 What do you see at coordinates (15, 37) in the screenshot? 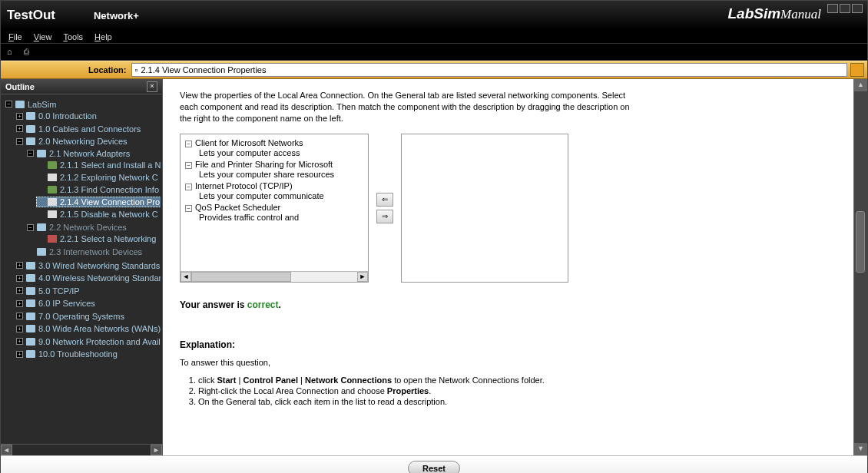
I see `menu-file: File` at bounding box center [15, 37].